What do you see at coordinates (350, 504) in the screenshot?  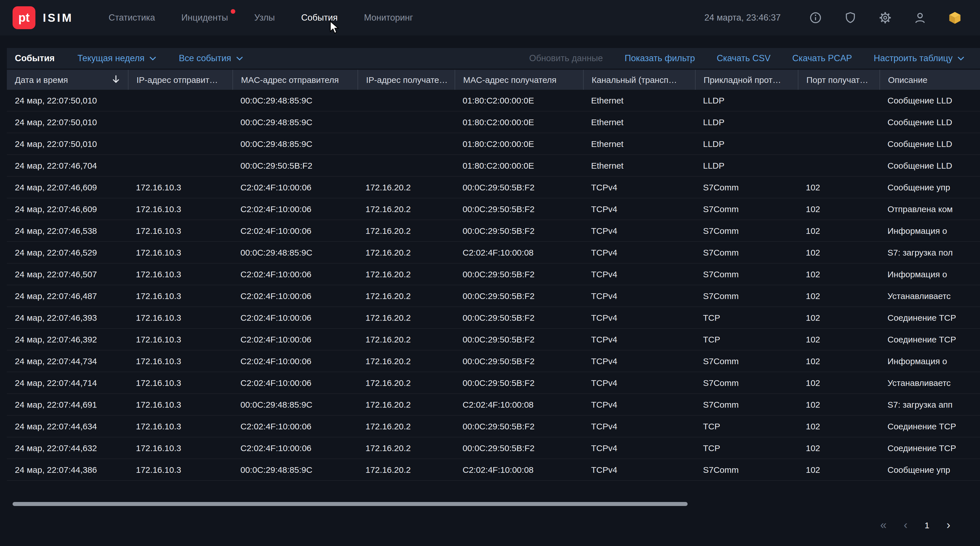 I see `horizontal-scrollbar` at bounding box center [350, 504].